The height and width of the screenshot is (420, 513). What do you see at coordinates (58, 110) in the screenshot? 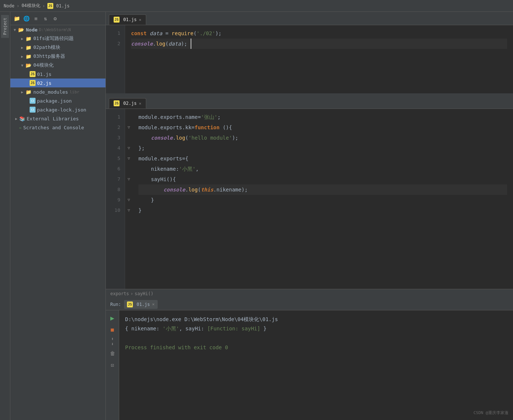
I see `tree-item-package-lock: {} package-lock.json` at bounding box center [58, 110].